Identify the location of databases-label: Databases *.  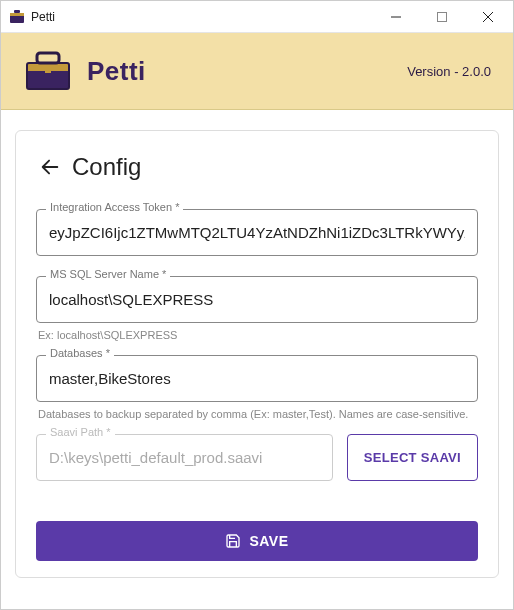
(80, 353).